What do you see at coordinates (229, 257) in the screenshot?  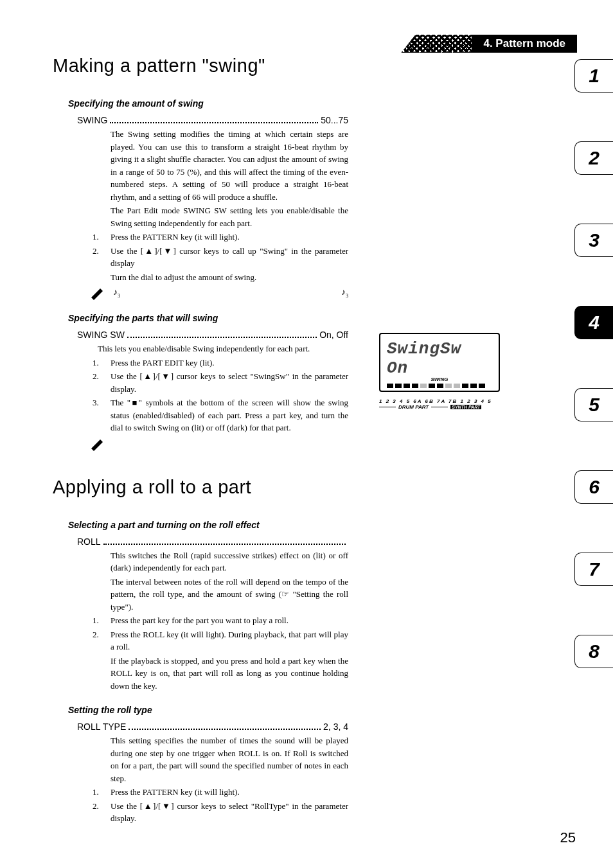 I see `step-text: Use the [▲]/[▼] cursor keys to call up "…` at bounding box center [229, 257].